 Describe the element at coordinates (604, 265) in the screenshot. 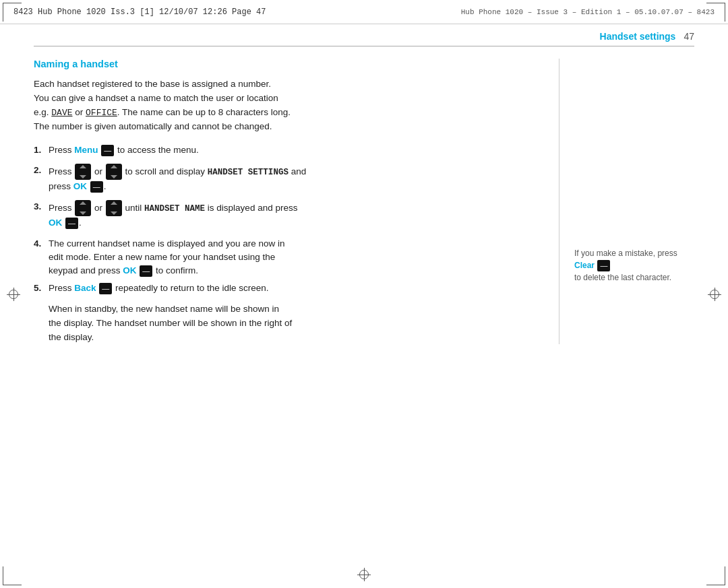

I see `side-note-clear-btn: —` at that location.